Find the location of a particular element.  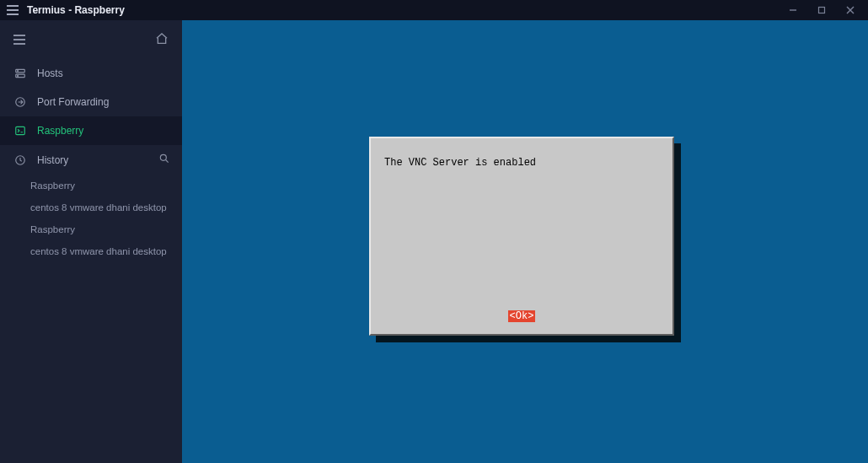

terminal-icon is located at coordinates (20, 131).